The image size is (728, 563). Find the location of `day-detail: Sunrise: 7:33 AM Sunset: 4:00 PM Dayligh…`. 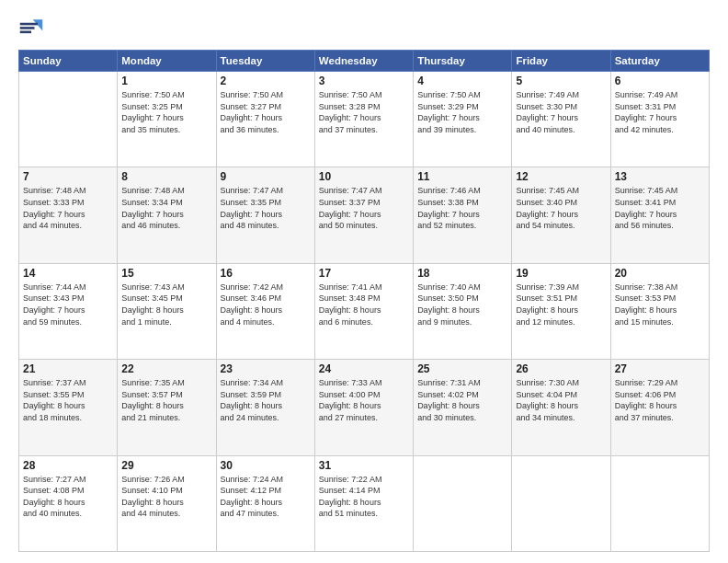

day-detail: Sunrise: 7:33 AM Sunset: 4:00 PM Dayligh… is located at coordinates (364, 400).